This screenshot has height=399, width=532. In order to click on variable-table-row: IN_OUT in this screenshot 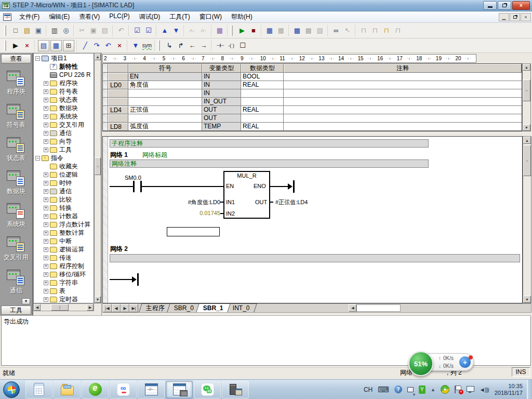, I will do `click(312, 102)`.